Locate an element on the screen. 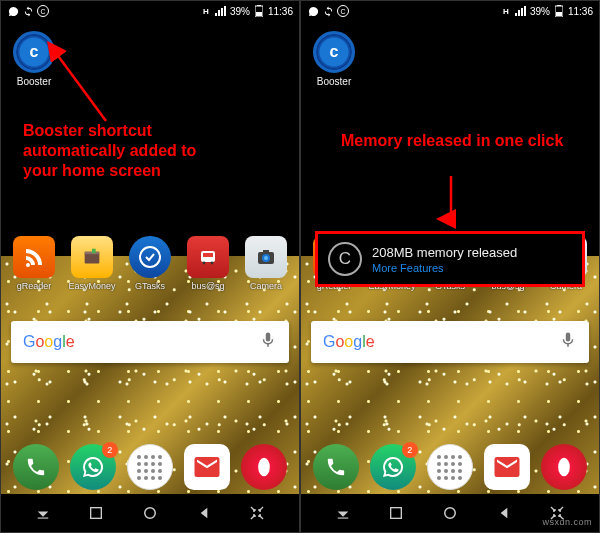 The height and width of the screenshot is (533, 600). app-label: gReader is located at coordinates (34, 286).